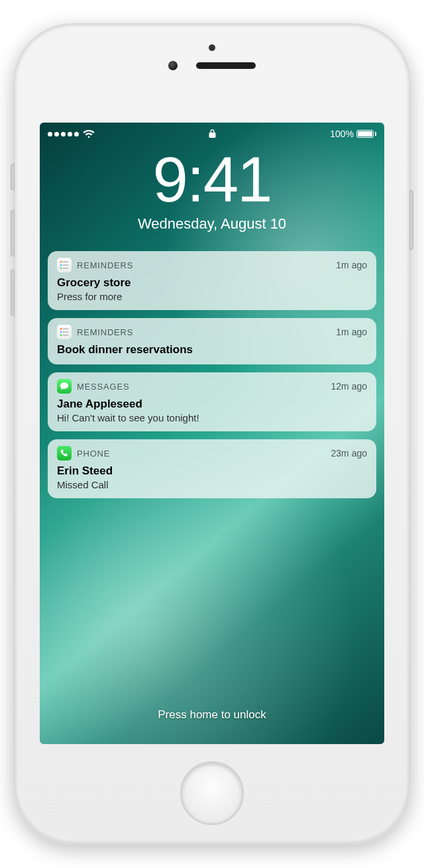 The image size is (424, 868). What do you see at coordinates (212, 715) in the screenshot?
I see `unlock-hint: Press home to unlock` at bounding box center [212, 715].